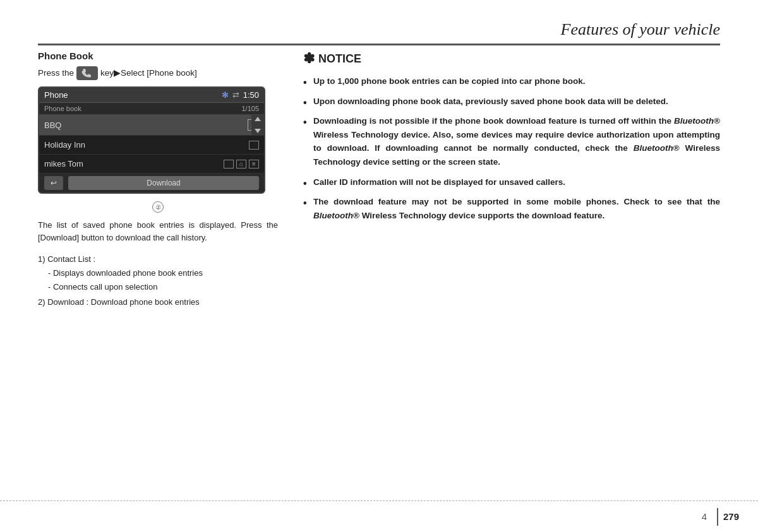 The image size is (758, 532). I want to click on phone-footer: ↩ Download, so click(152, 183).